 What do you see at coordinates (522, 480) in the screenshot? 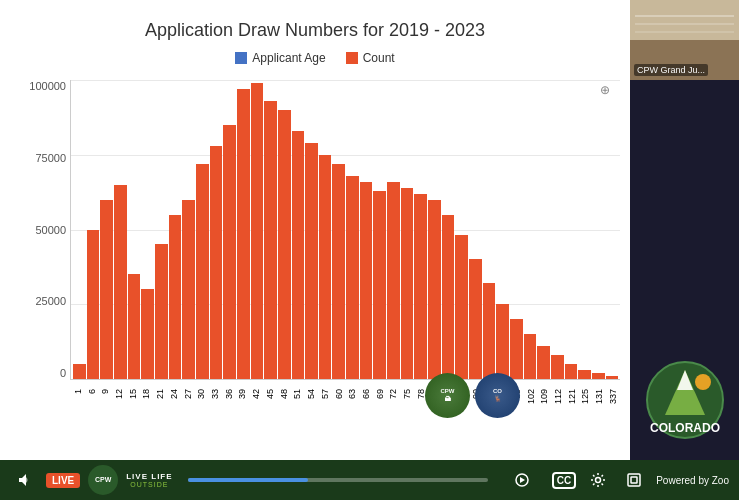
I see `play-pause-button` at bounding box center [522, 480].